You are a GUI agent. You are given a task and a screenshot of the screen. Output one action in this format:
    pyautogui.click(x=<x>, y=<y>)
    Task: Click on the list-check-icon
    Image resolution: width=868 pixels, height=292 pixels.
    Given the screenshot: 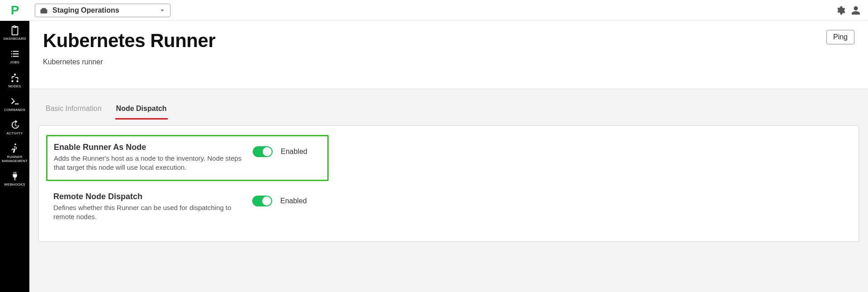 What is the action you would take?
    pyautogui.click(x=15, y=54)
    